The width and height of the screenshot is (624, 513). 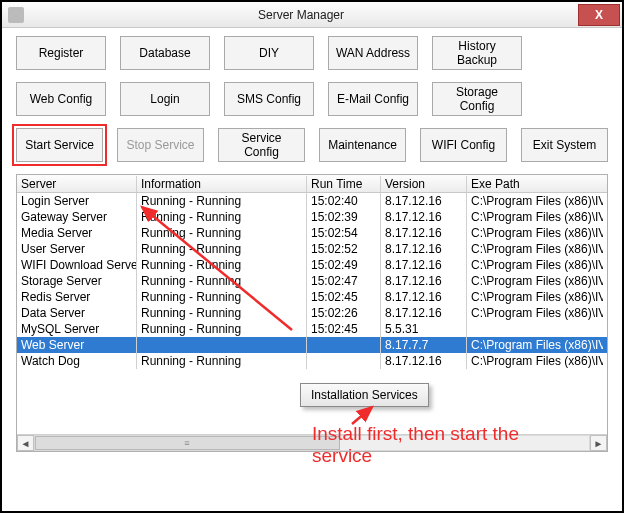 I want to click on table-cell: 15:02:39, so click(x=344, y=217).